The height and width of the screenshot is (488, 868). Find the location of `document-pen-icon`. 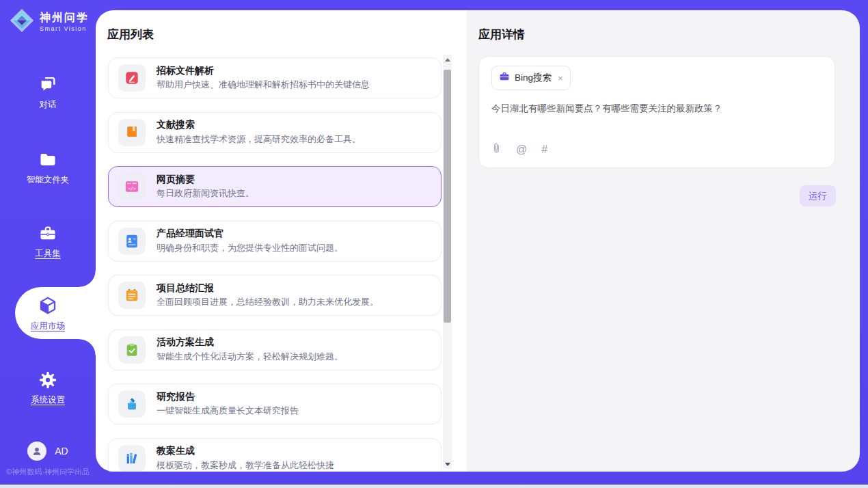

document-pen-icon is located at coordinates (132, 78).